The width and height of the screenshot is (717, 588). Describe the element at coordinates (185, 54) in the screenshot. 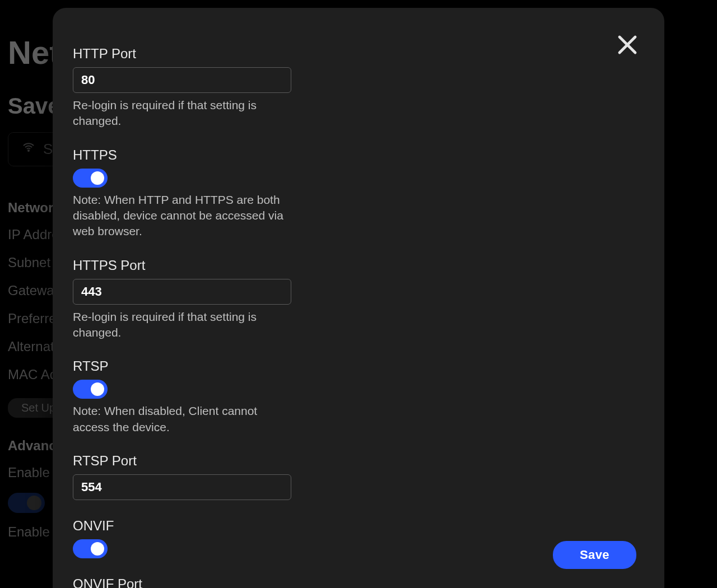

I see `label-http-port: HTTP Port` at that location.